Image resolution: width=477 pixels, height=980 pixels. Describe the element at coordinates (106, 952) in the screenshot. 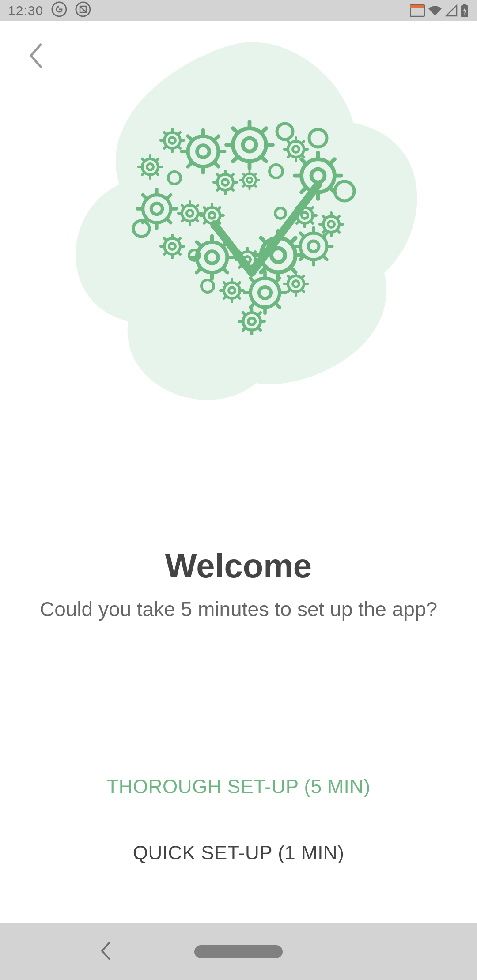

I see `system-back-button` at that location.